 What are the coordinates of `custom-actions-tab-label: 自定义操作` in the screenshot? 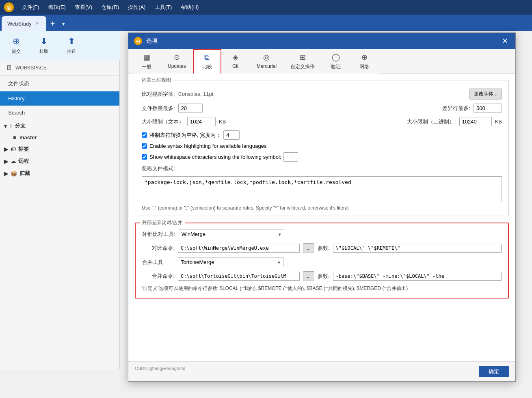 It's located at (303, 67).